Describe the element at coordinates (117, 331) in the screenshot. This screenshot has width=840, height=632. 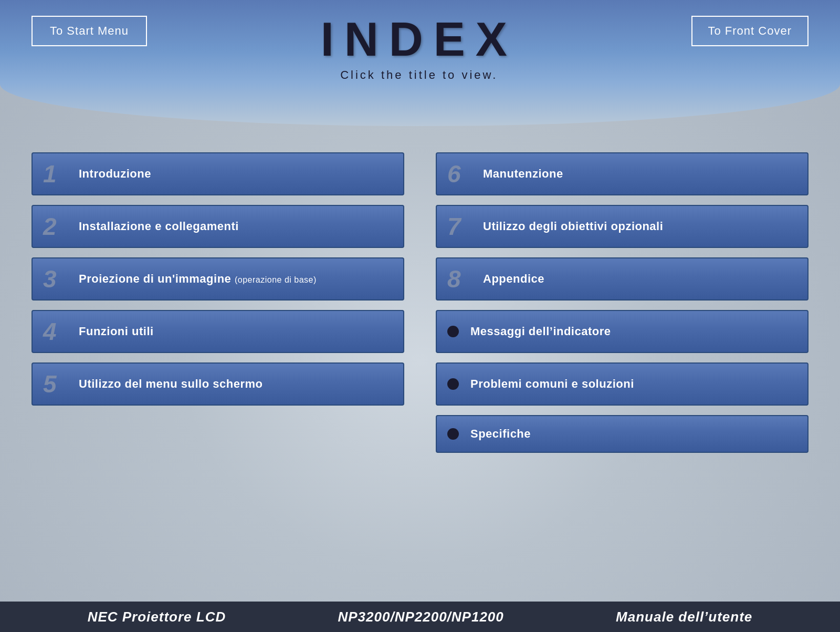
I see `item-label-4: Funzioni utili` at that location.